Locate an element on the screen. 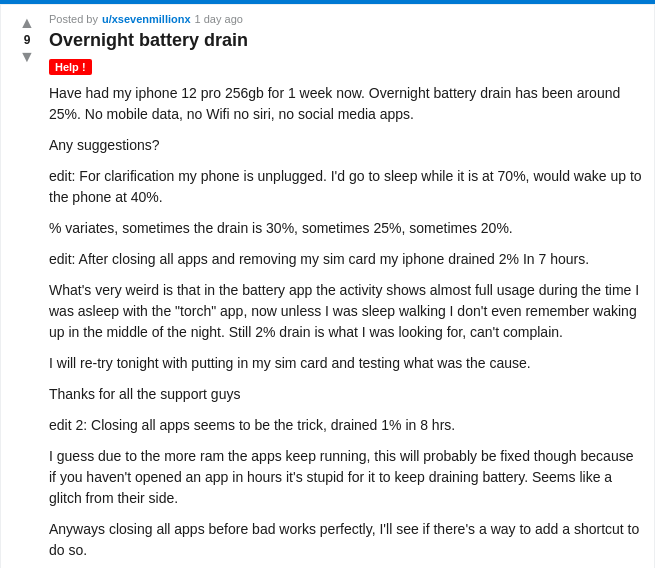 Image resolution: width=655 pixels, height=568 pixels. body-p7: I will re-try tonight with putting in my… is located at coordinates (346, 364).